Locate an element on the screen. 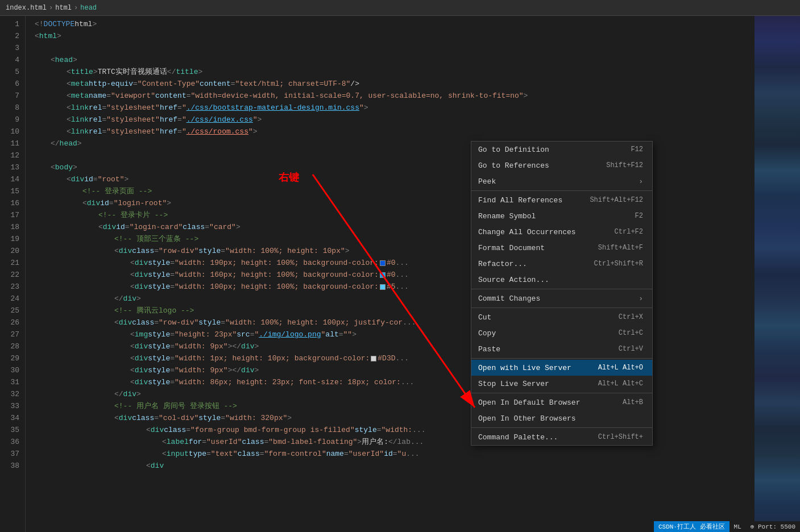  menu-item-label: Command Palette... is located at coordinates (518, 438).